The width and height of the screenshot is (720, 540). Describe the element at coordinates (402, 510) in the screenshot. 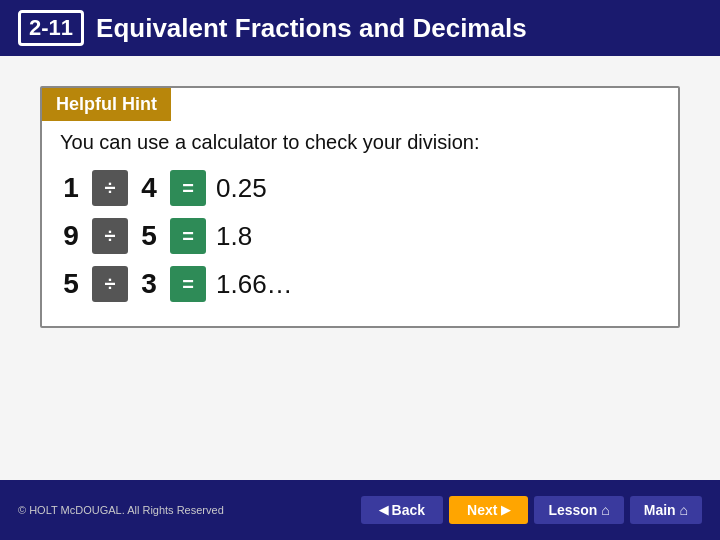

I see `back-button: ◀ Back` at that location.